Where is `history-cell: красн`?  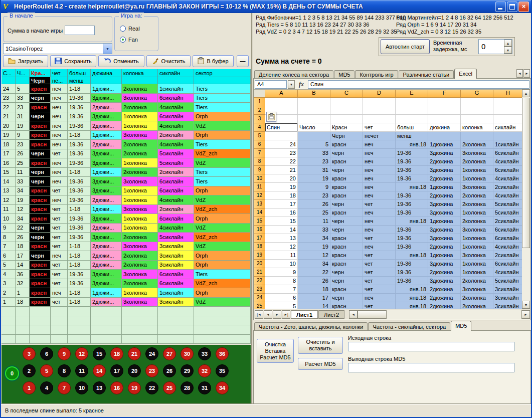 history-cell: красн is located at coordinates (40, 191).